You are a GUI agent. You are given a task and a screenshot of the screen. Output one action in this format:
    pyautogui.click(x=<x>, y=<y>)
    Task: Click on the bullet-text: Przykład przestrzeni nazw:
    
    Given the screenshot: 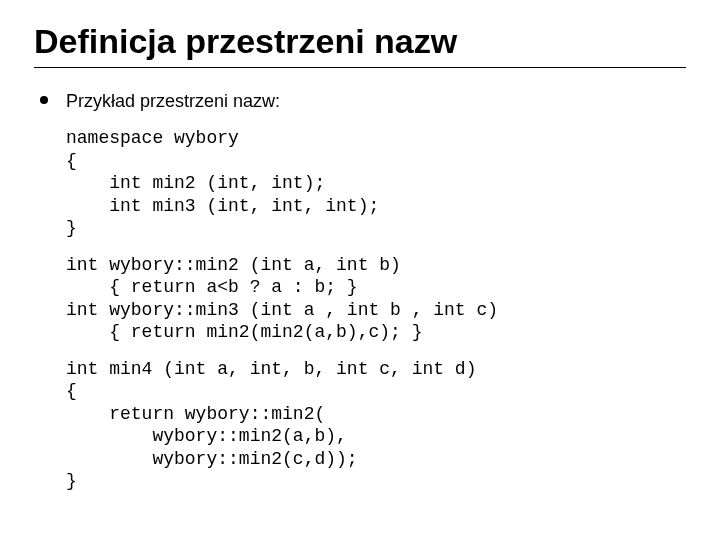 What is the action you would take?
    pyautogui.click(x=173, y=102)
    